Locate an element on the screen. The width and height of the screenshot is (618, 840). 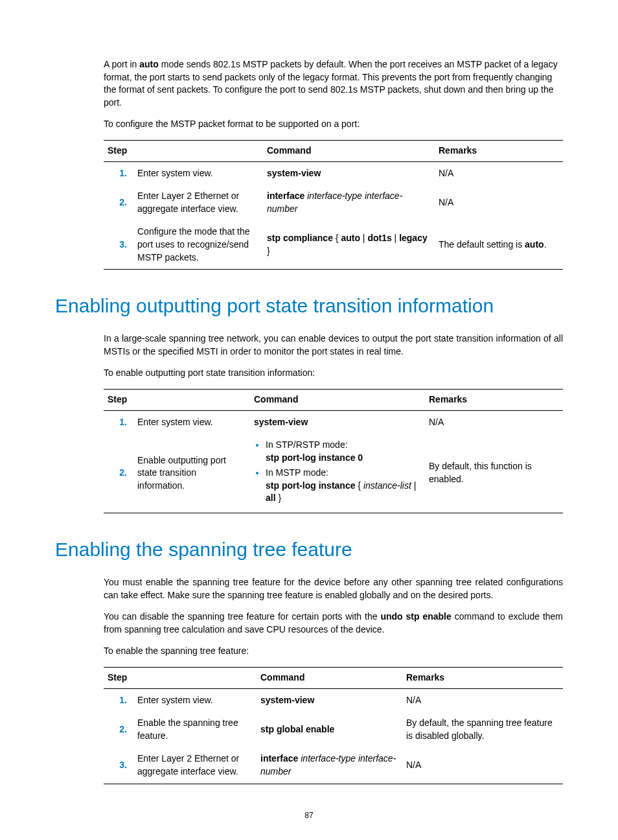
remarks-text: By default, the spanning tree feature is… is located at coordinates (483, 730).